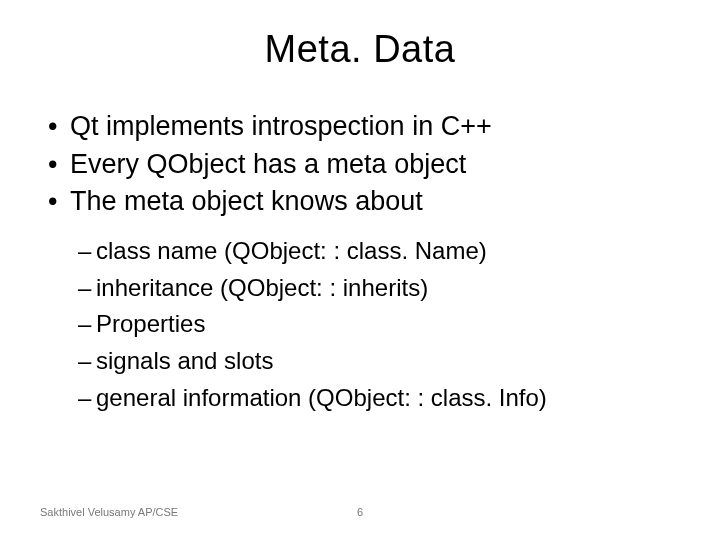 This screenshot has height=540, width=720. Describe the element at coordinates (379, 398) in the screenshot. I see `sub-bullet-item: general information (QObject: : class. I…` at that location.